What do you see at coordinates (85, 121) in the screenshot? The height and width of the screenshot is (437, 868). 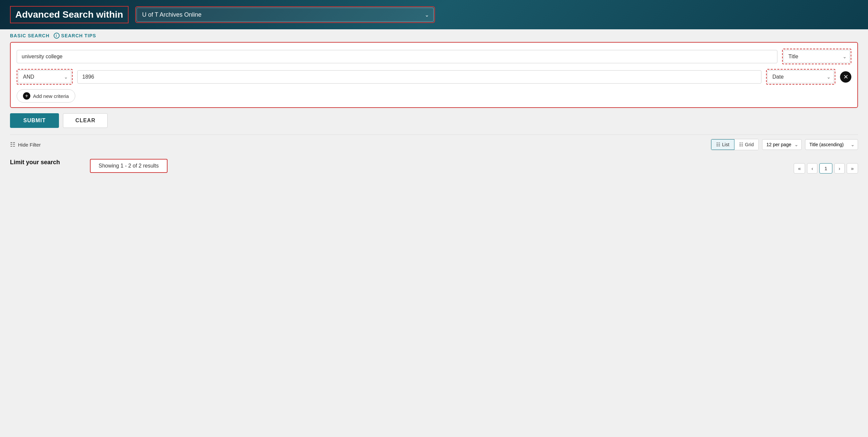 I see `clear-button: CLEAR` at bounding box center [85, 121].